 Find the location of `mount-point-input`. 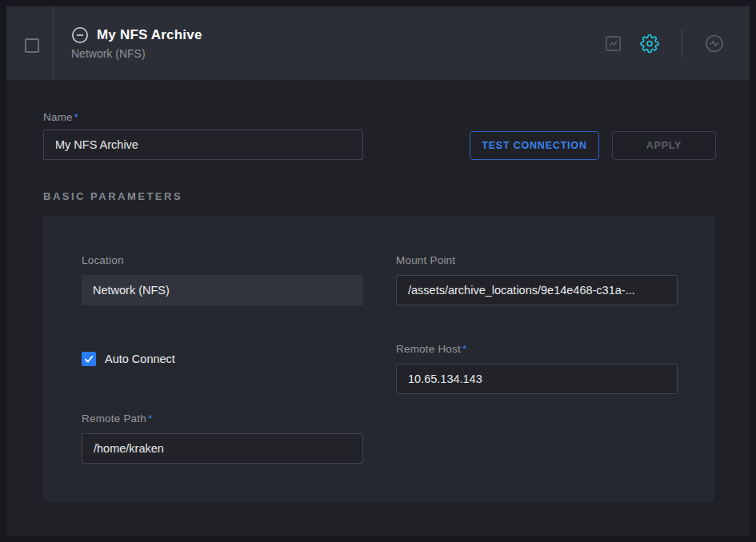

mount-point-input is located at coordinates (537, 290).